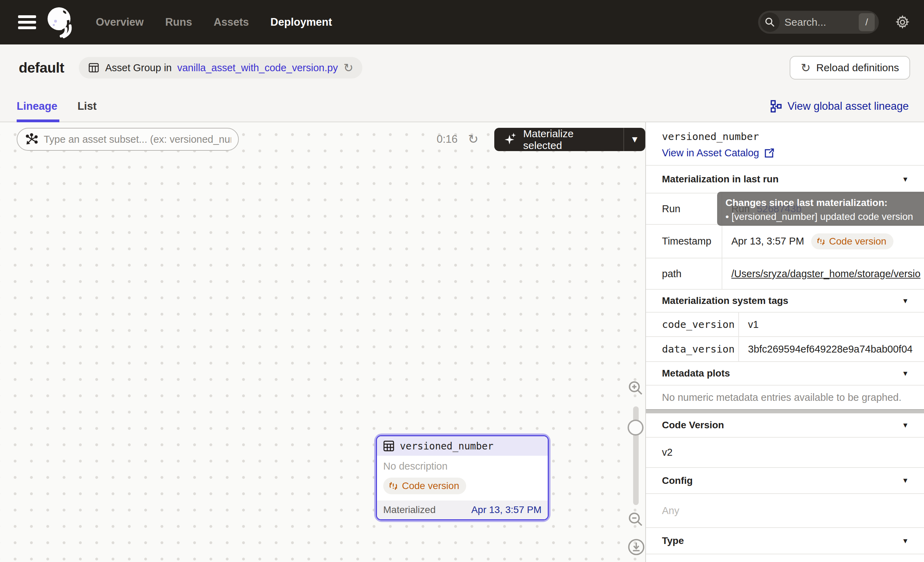 The width and height of the screenshot is (924, 562). Describe the element at coordinates (348, 68) in the screenshot. I see `reload-location-icon: ↻` at that location.